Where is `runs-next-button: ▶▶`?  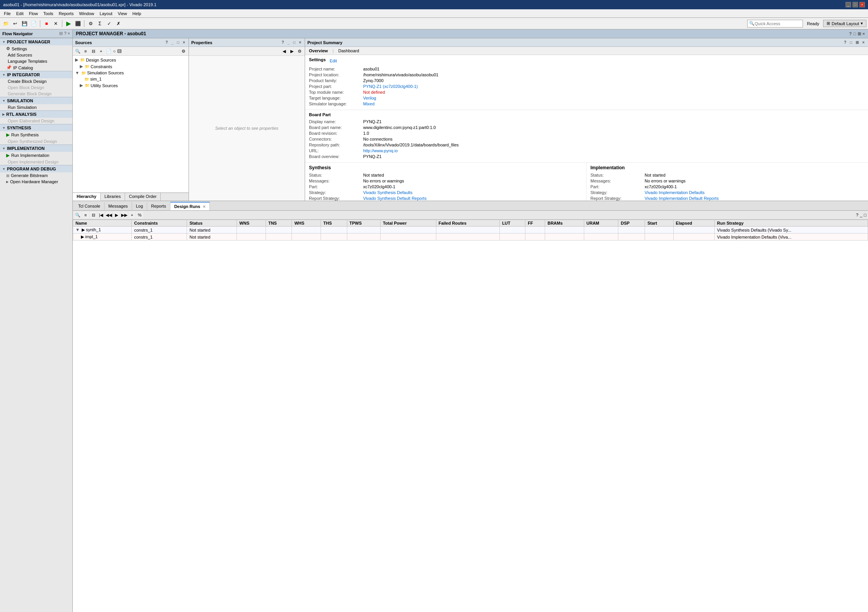
runs-next-button: ▶▶ is located at coordinates (124, 215).